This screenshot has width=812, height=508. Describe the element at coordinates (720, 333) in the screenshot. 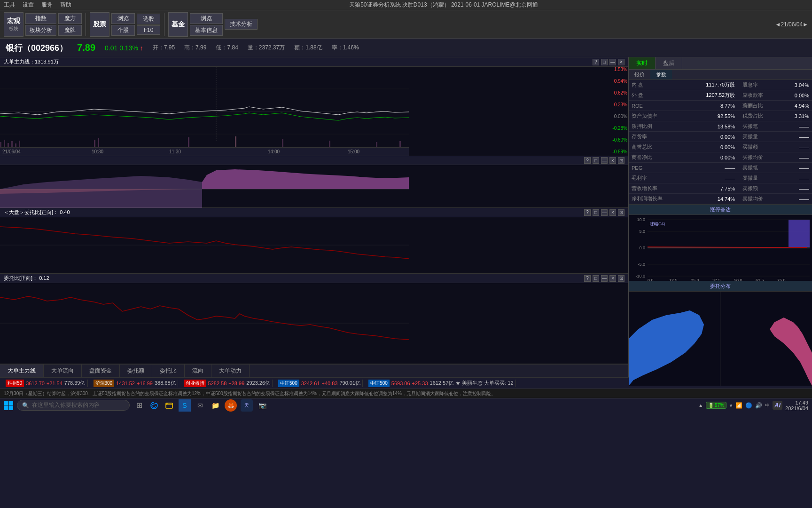

I see `weituofenbu-section: 委托分布` at that location.